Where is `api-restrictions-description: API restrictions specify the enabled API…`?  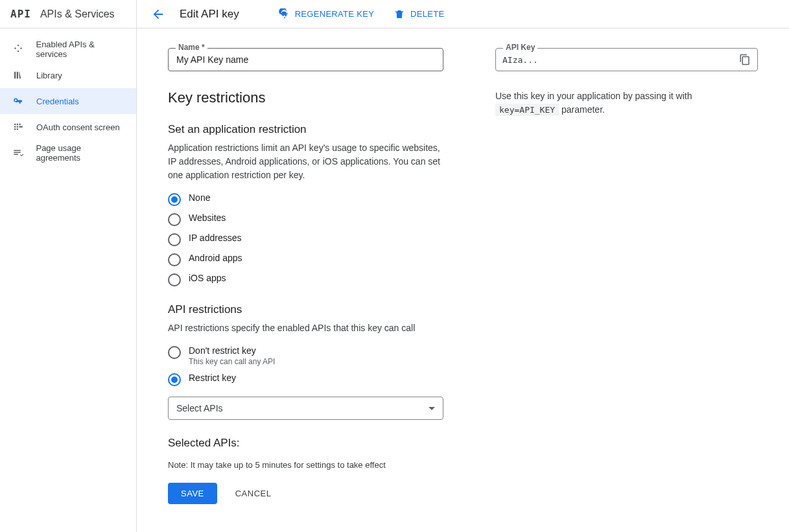 api-restrictions-description: API restrictions specify the enabled API… is located at coordinates (304, 328).